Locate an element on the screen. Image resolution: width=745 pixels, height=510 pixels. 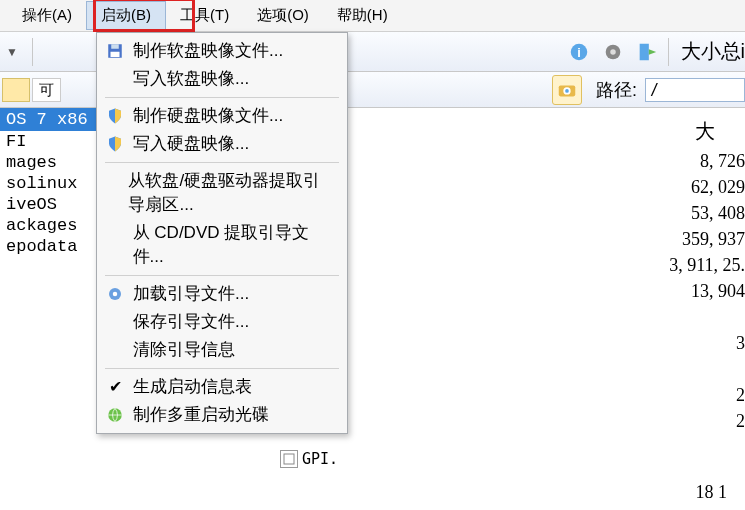
tree-item: iveOS is located at coordinates (48, 204).